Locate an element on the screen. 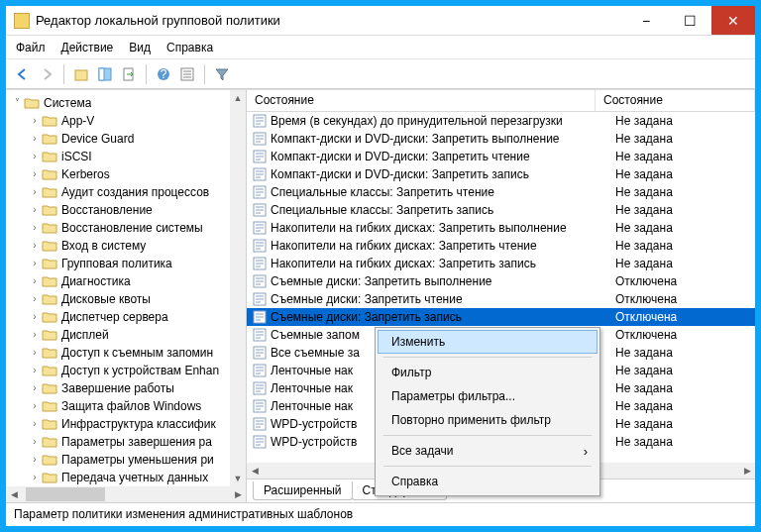  show-hide-button is located at coordinates (105, 74).